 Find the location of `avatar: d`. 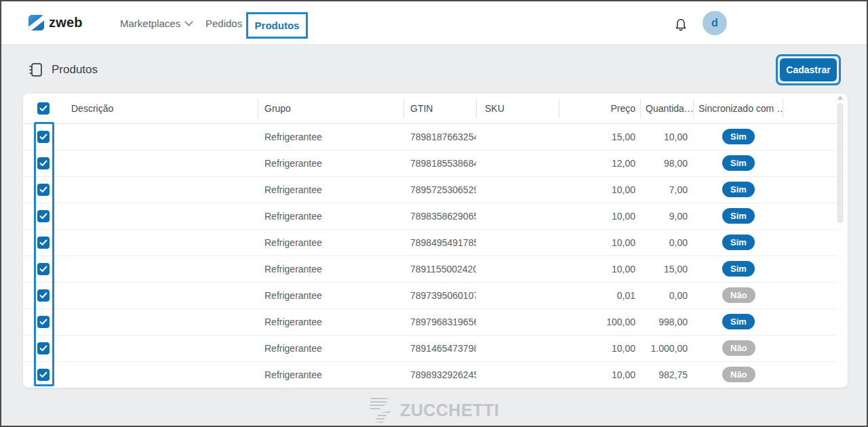

avatar: d is located at coordinates (715, 23).